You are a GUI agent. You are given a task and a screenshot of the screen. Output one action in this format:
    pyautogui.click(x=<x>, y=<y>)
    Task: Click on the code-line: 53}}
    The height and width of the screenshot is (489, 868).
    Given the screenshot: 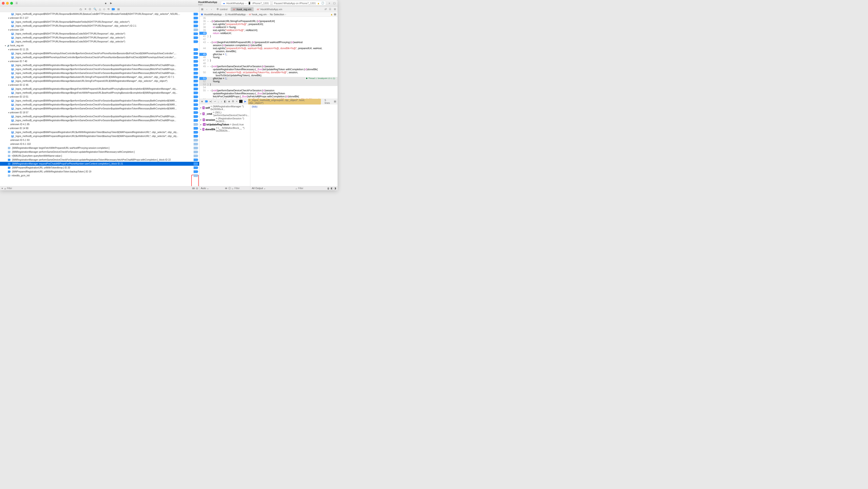 What is the action you would take?
    pyautogui.click(x=269, y=84)
    